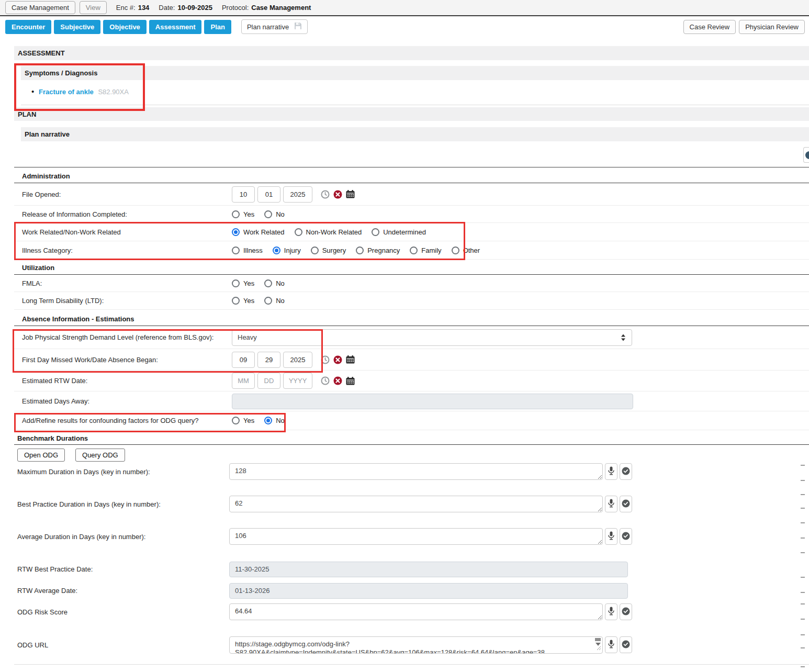 The image size is (809, 672). Describe the element at coordinates (416, 645) in the screenshot. I see `odg-url-textarea: https://stage.odgbymcg.com/odg-link? S82…` at that location.